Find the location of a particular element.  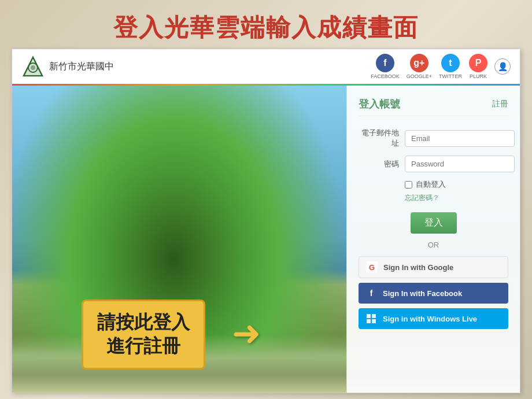

password-form-row: 密碼 is located at coordinates (434, 164).